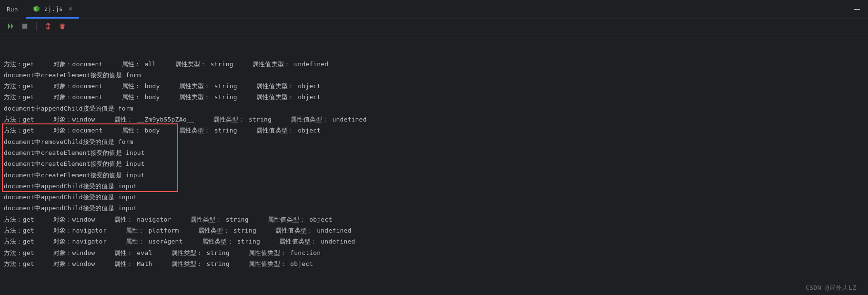 The height and width of the screenshot is (295, 868). Describe the element at coordinates (53, 9) in the screenshot. I see `tab-filename: zj.js` at that location.